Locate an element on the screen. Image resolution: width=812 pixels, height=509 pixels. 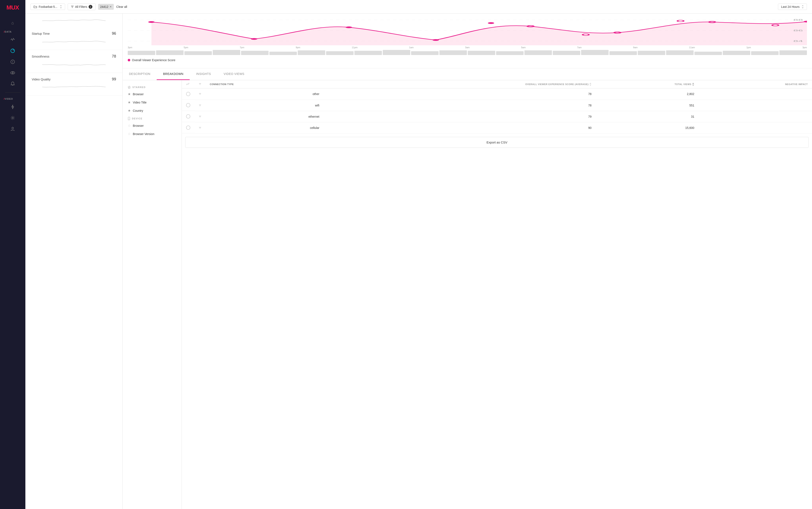
device-browser-item: ☆ Browser is located at coordinates (152, 126).